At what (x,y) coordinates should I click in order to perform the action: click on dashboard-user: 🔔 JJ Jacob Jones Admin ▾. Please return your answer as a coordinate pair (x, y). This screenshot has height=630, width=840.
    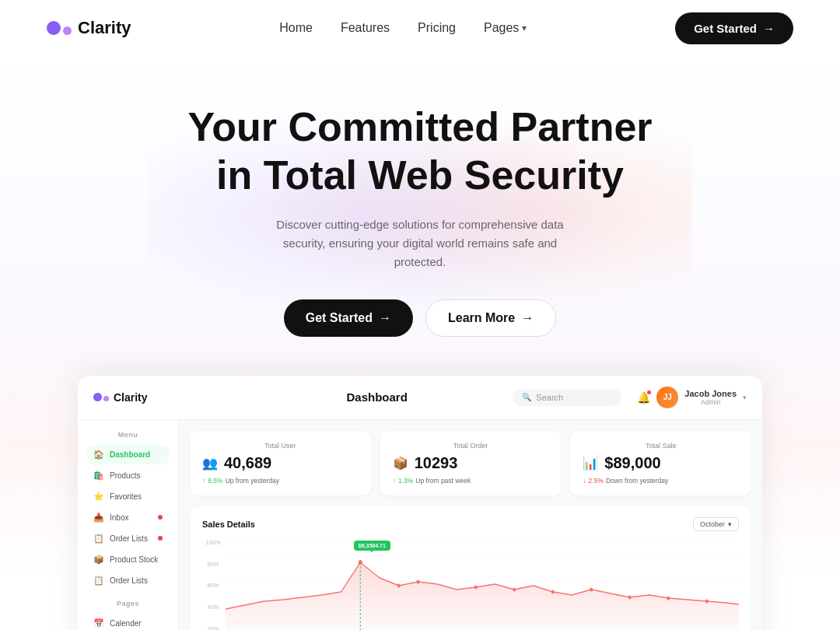
    Looking at the image, I should click on (692, 397).